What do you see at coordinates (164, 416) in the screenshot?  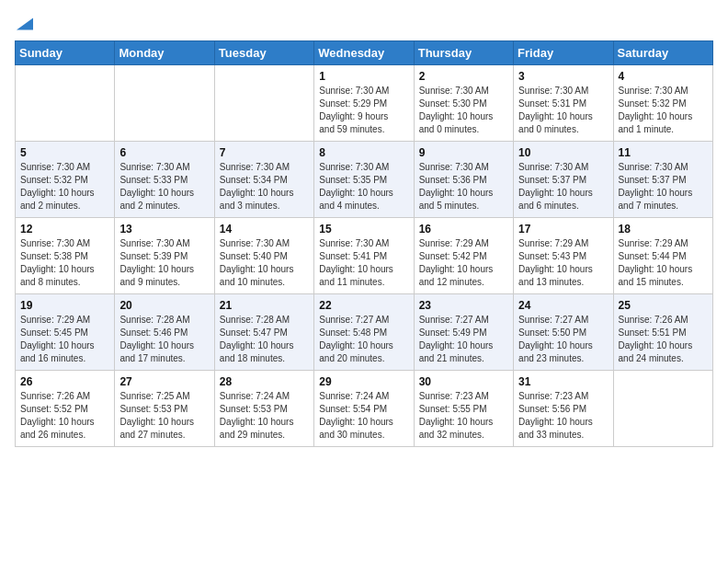 I see `day-info: Sunrise: 7:25 AM Sunset: 5:53 PM Dayligh…` at bounding box center [164, 416].